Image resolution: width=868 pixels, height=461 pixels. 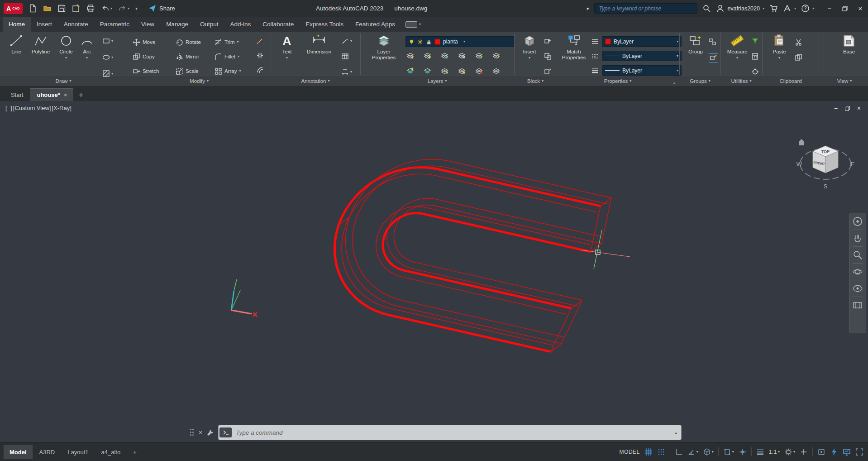 I want to click on undo-control: ▾, so click(x=107, y=8).